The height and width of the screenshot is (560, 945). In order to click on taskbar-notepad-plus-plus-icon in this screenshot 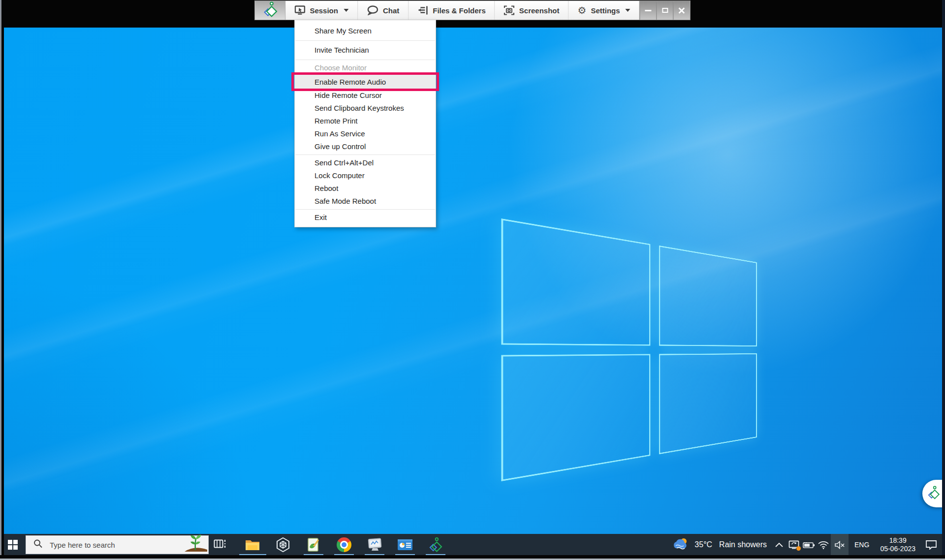, I will do `click(314, 545)`.